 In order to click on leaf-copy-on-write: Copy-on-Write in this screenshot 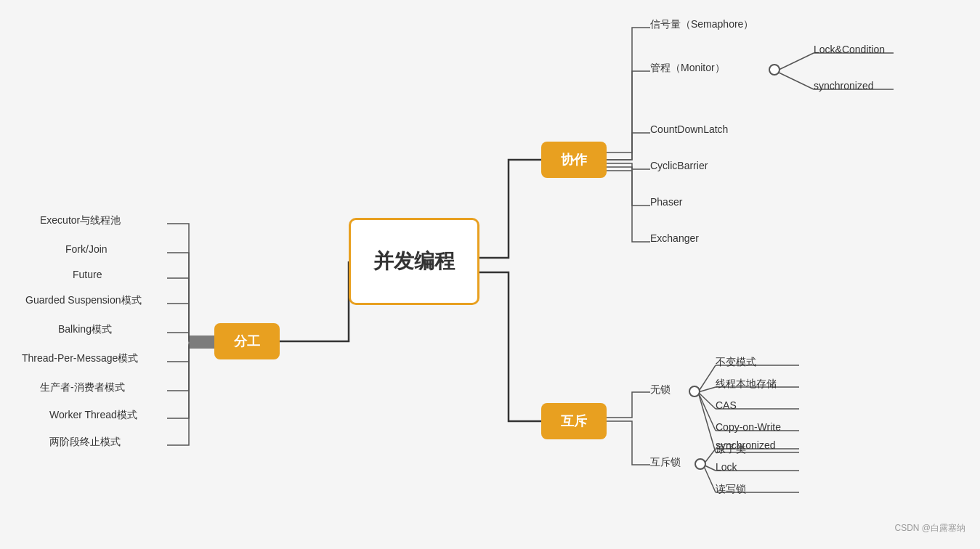, I will do `click(748, 427)`.